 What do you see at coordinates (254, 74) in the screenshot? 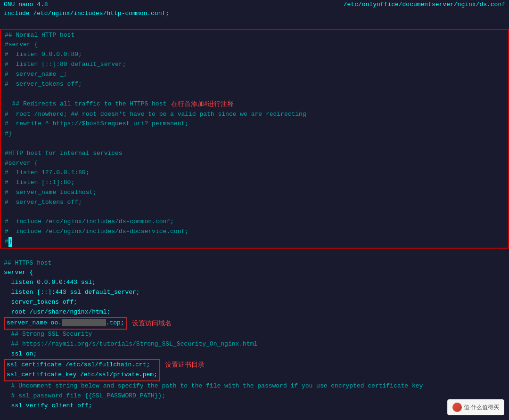
I see `code-line-server-name-underscore: # server_name _;` at bounding box center [254, 74].